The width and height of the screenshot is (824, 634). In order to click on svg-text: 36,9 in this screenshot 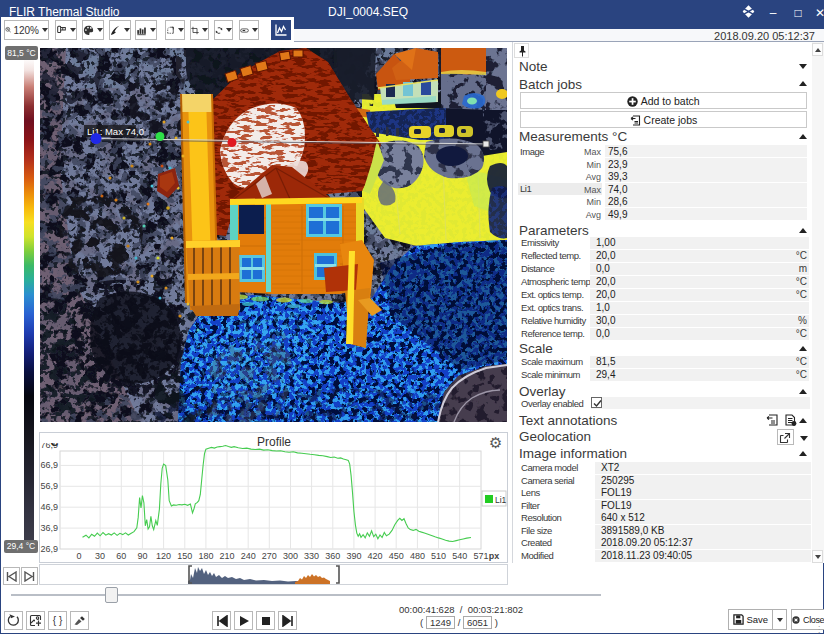, I will do `click(49, 528)`.